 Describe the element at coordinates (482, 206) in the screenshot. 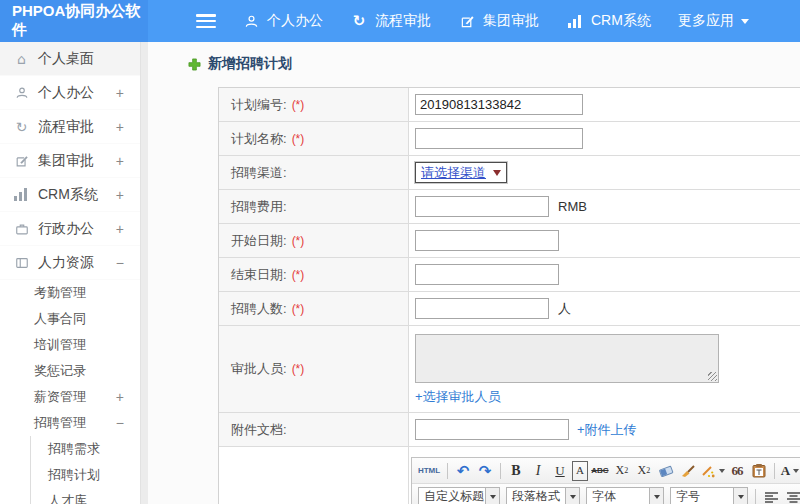

I see `recruit-fee-input` at that location.